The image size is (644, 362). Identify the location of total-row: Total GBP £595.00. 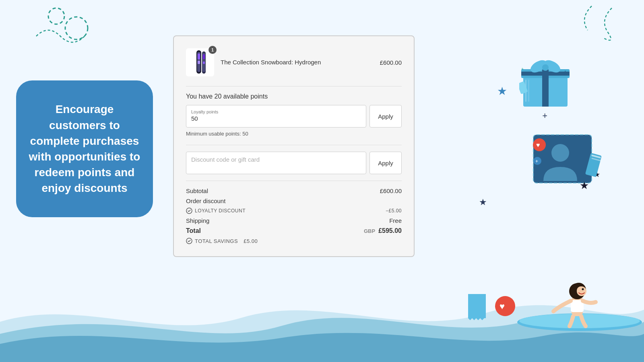
(294, 231).